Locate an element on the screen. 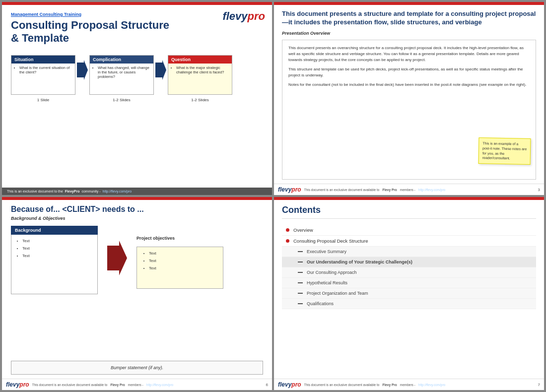 The image size is (546, 392). situation-row: Situation What is the current situation … is located at coordinates (137, 75).